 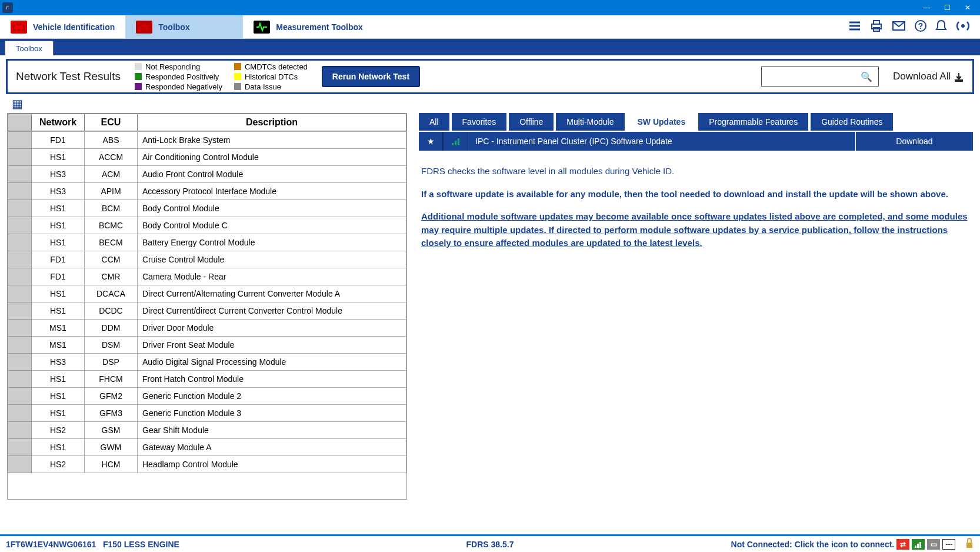 I want to click on filter-guided-routines: Guided Routines, so click(x=852, y=122).